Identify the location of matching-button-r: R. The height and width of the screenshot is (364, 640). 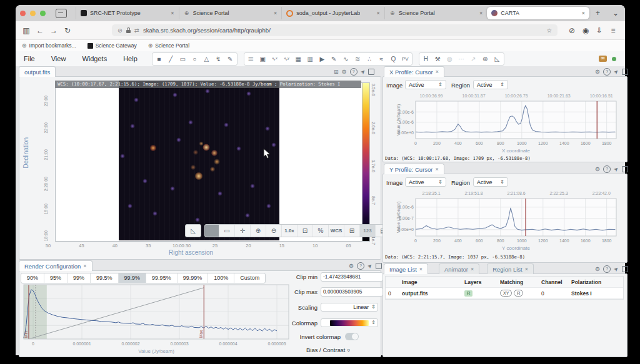
(519, 293).